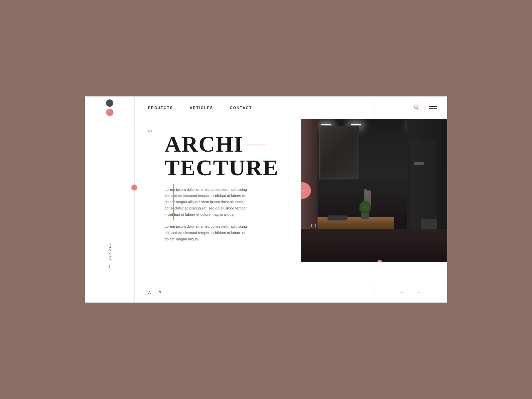 This screenshot has width=532, height=399. Describe the element at coordinates (411, 108) in the screenshot. I see `header-right` at that location.